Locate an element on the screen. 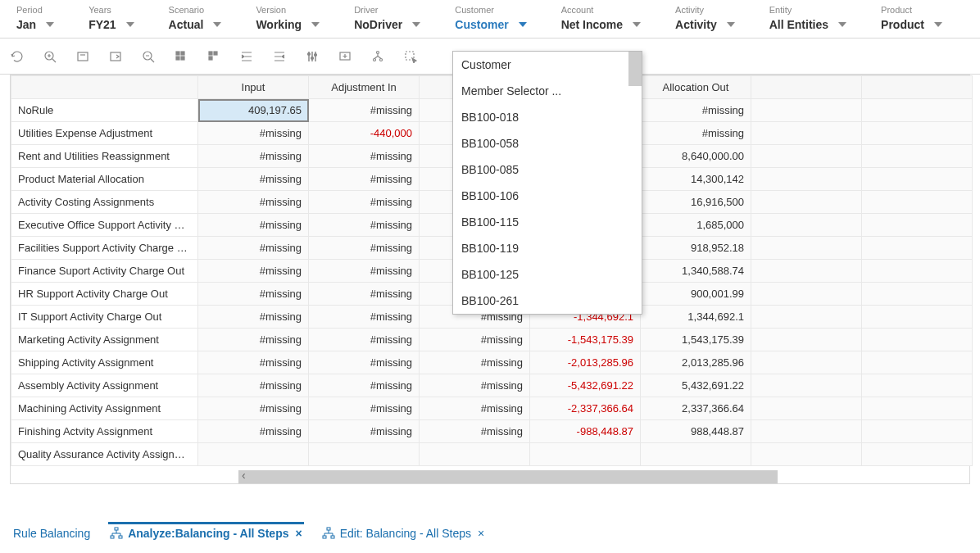 This screenshot has width=980, height=553. row-header: Quality Assurance Activity Assignment is located at coordinates (105, 455).